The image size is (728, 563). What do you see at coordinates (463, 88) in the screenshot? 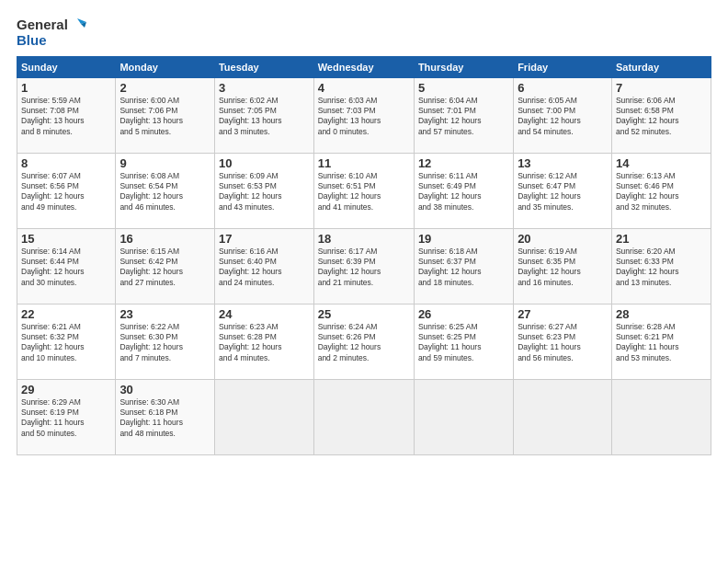
I see `day-number: 5` at bounding box center [463, 88].